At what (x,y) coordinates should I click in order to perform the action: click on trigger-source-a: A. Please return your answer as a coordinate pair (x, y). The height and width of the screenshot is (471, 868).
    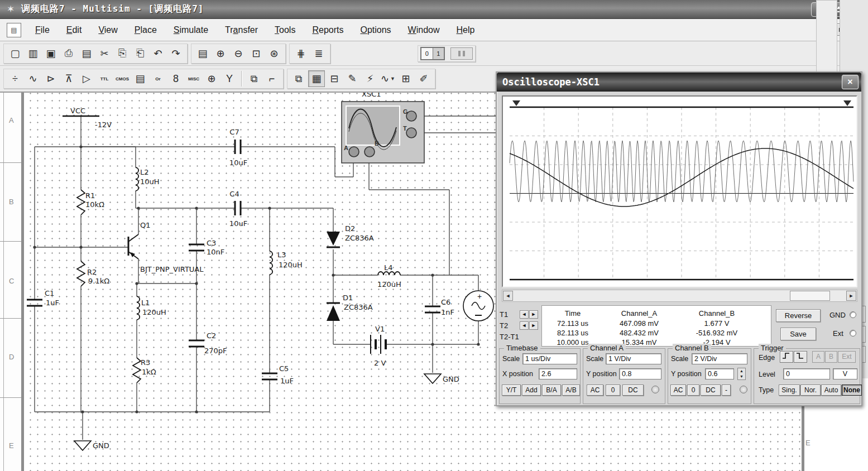
    Looking at the image, I should click on (818, 357).